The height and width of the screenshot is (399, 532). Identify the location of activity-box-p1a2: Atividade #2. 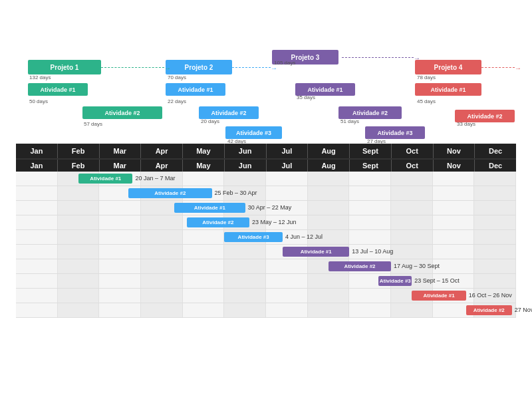
(122, 113).